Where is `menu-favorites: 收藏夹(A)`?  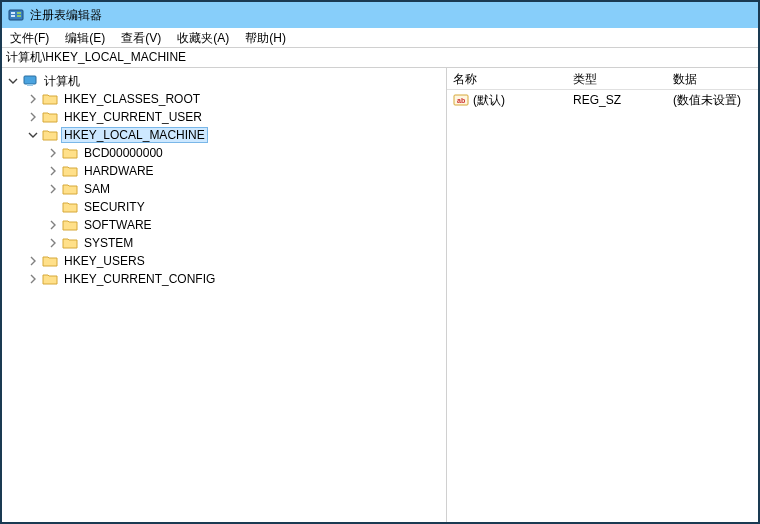 menu-favorites: 收藏夹(A) is located at coordinates (203, 38).